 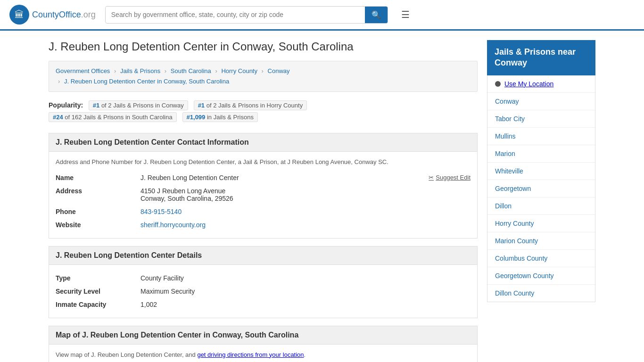 What do you see at coordinates (279, 71) in the screenshot?
I see `breadcrumb-conway: Conway` at bounding box center [279, 71].